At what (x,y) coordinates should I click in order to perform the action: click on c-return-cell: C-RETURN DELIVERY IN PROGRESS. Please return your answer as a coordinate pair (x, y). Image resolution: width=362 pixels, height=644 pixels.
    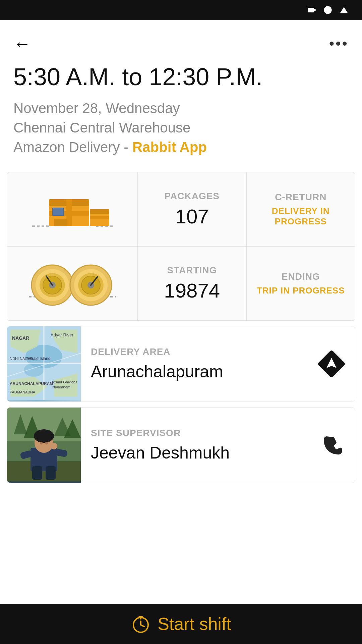
    Looking at the image, I should click on (301, 209).